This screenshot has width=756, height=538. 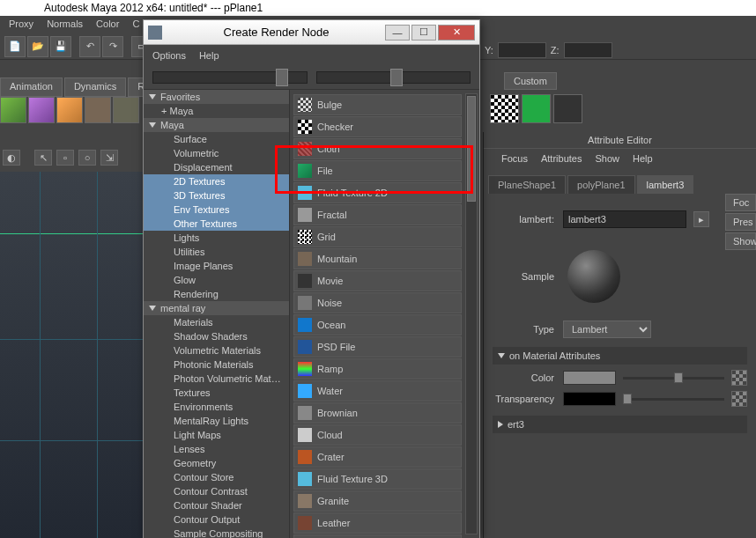 What do you see at coordinates (377, 171) in the screenshot?
I see `node-file: File` at bounding box center [377, 171].